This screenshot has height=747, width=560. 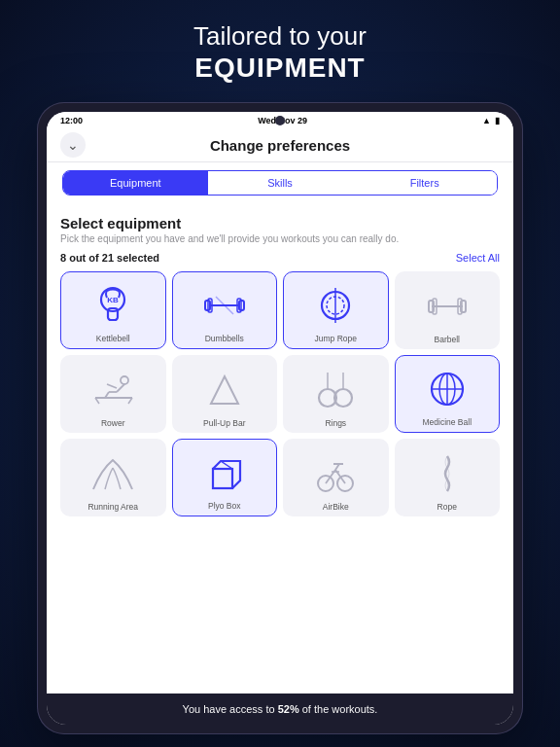 What do you see at coordinates (338, 709) in the screenshot?
I see `bottom-text-after: of the workouts.` at bounding box center [338, 709].